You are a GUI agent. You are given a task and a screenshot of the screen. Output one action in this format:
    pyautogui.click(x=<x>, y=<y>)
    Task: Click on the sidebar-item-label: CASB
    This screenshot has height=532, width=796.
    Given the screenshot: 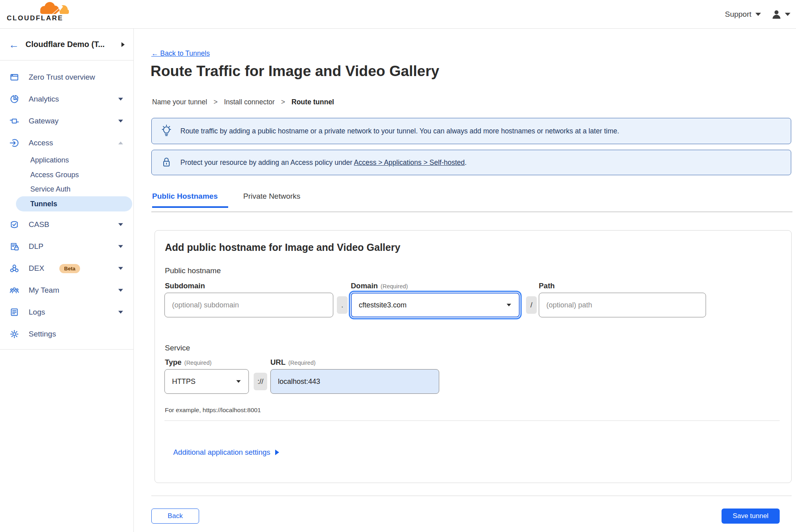 What is the action you would take?
    pyautogui.click(x=39, y=225)
    